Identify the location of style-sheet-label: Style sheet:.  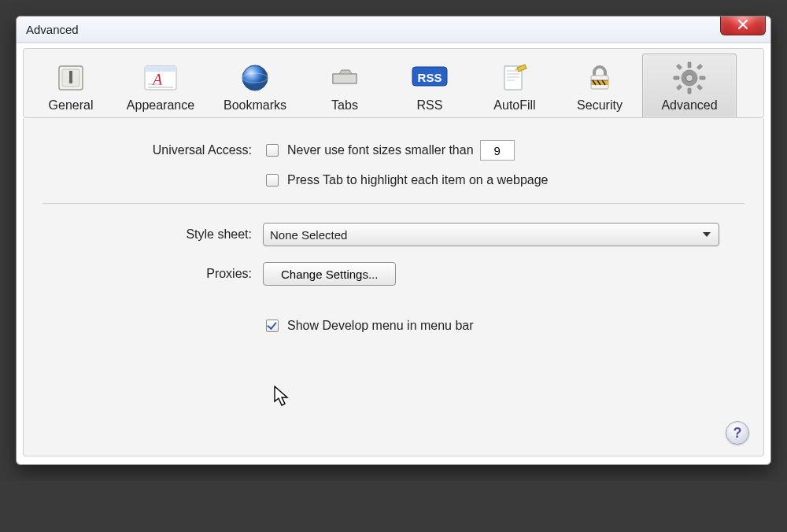
(153, 235).